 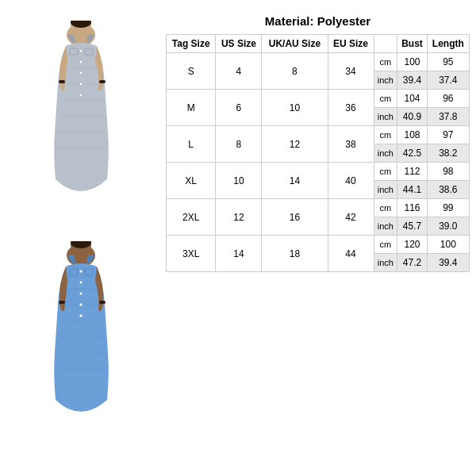 What do you see at coordinates (295, 44) in the screenshot?
I see `header-ukau-size: UK/AU Size` at bounding box center [295, 44].